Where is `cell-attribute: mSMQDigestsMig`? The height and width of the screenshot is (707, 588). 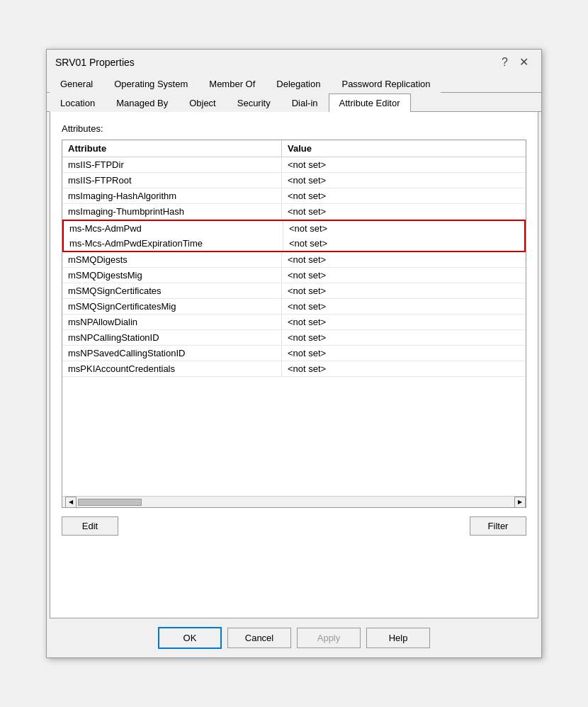
cell-attribute: mSMQDigestsMig is located at coordinates (172, 275).